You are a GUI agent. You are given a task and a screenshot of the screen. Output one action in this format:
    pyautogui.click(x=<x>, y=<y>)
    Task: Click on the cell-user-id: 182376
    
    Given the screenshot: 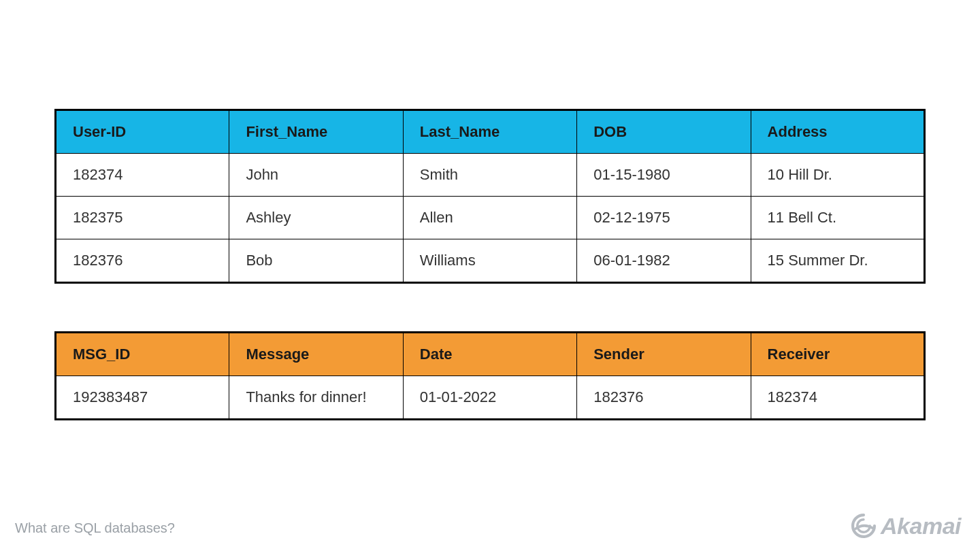 What is the action you would take?
    pyautogui.click(x=143, y=261)
    